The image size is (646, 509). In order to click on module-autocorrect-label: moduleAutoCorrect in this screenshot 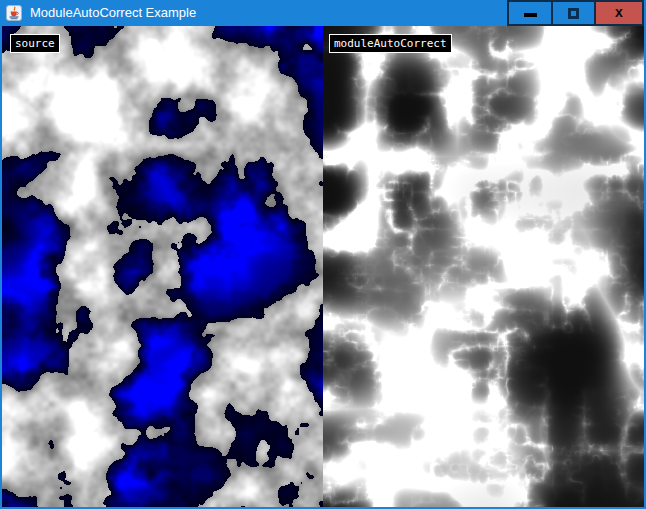, I will do `click(390, 44)`.